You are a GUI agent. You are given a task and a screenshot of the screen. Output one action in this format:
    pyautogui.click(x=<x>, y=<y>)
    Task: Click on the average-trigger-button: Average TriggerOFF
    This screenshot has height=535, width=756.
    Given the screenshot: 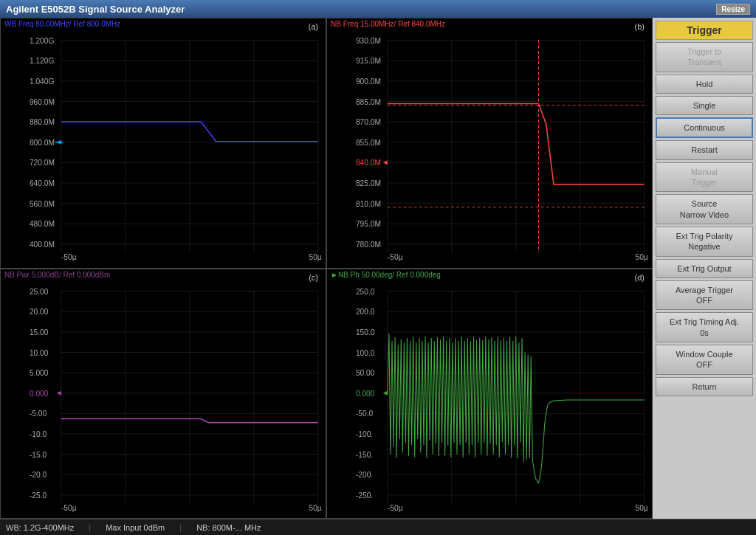 What is the action you would take?
    pyautogui.click(x=704, y=295)
    